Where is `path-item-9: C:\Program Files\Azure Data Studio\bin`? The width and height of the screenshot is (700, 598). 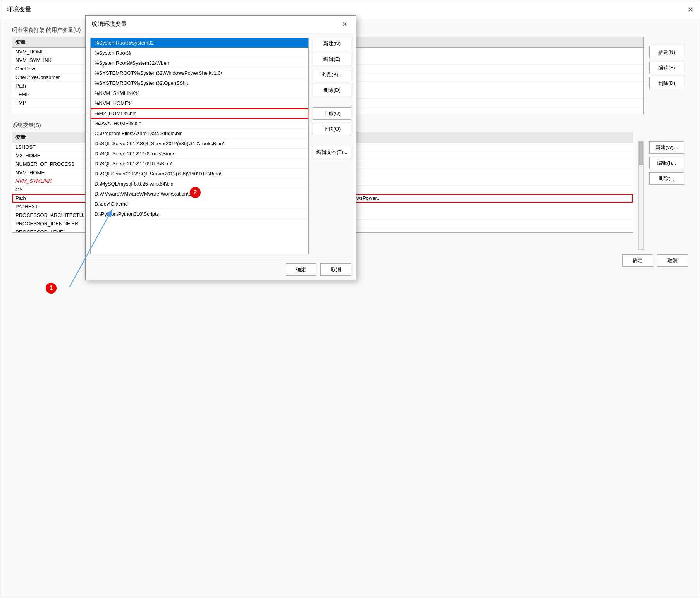
path-item-9: C:\Program Files\Azure Data Studio\bin is located at coordinates (200, 134).